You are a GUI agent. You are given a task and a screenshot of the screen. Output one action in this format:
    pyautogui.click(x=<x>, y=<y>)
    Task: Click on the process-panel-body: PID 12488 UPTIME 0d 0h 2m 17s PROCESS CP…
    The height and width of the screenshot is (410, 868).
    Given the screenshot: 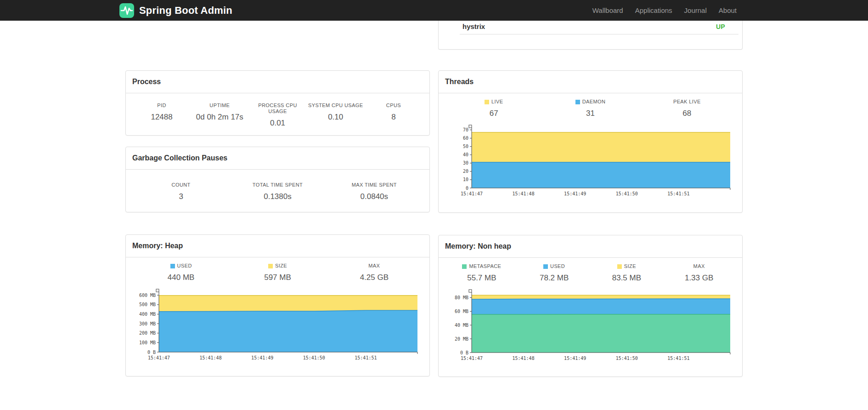 What is the action you would take?
    pyautogui.click(x=277, y=114)
    